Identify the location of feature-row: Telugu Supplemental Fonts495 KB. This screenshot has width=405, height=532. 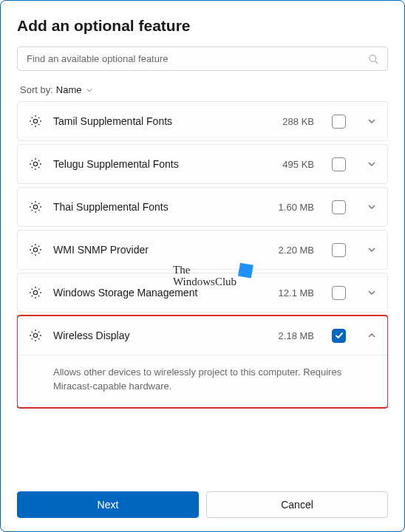
(202, 164).